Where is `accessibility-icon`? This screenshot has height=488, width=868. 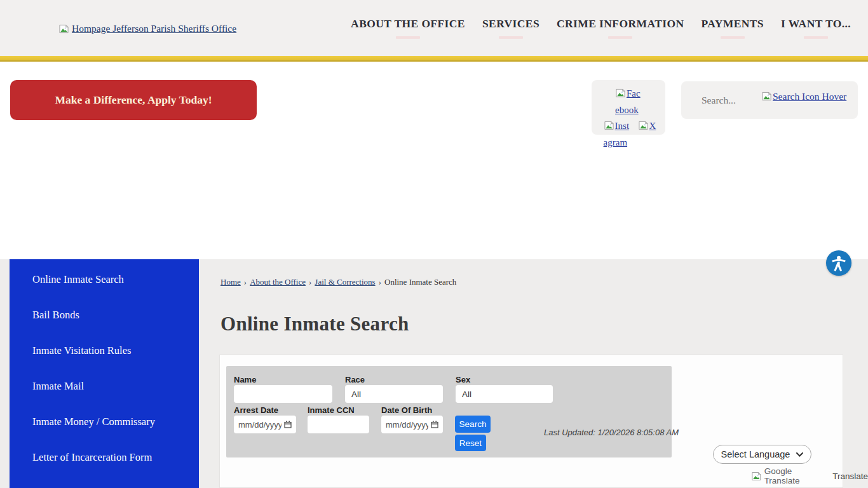 accessibility-icon is located at coordinates (839, 263).